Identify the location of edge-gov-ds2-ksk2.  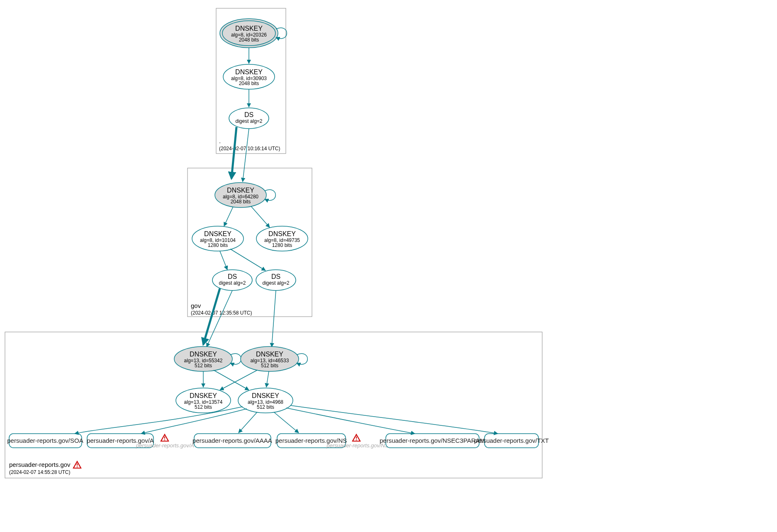
(274, 319).